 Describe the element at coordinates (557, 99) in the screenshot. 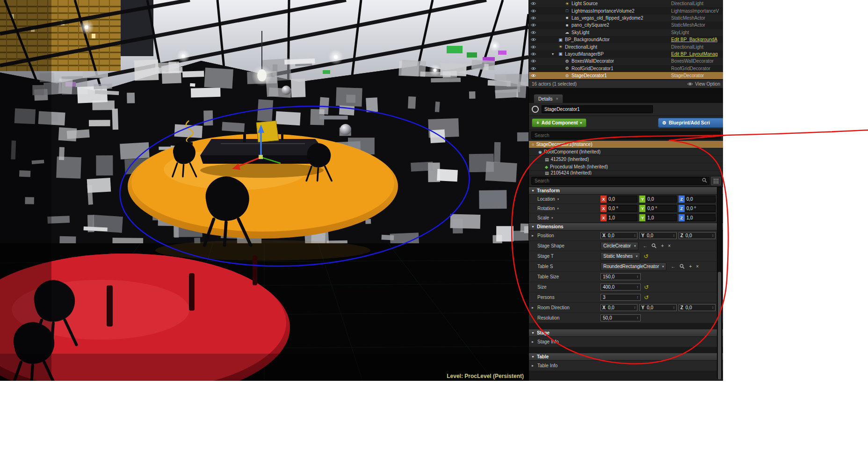

I see `close-icon: ×` at that location.